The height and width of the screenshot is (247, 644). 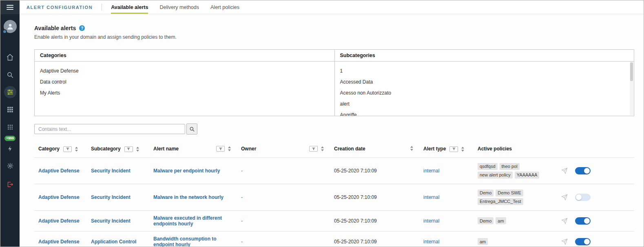 What do you see at coordinates (10, 139) in the screenshot?
I see `notification-count-badge: +999` at bounding box center [10, 139].